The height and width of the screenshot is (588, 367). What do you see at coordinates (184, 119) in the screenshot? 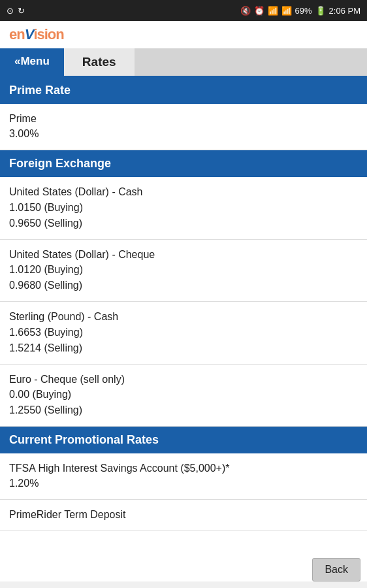
I see `prime-rate-name: Prime` at bounding box center [184, 119].